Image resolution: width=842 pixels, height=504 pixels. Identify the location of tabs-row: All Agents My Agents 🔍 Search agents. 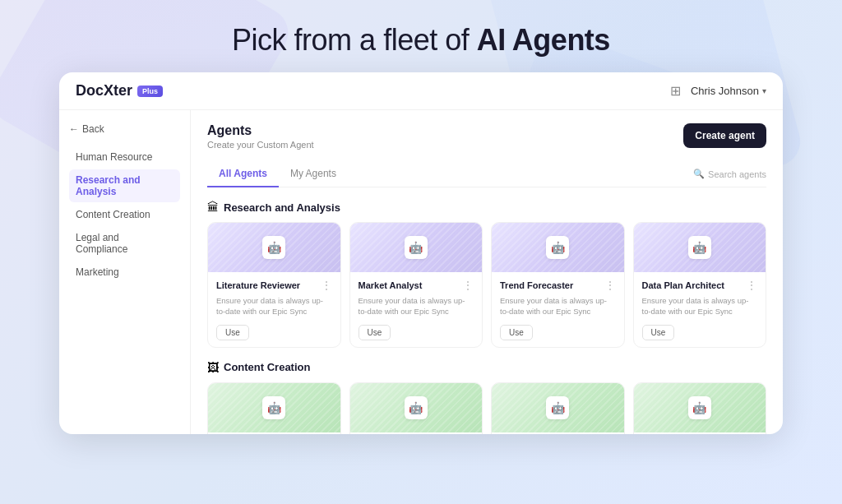
(487, 174).